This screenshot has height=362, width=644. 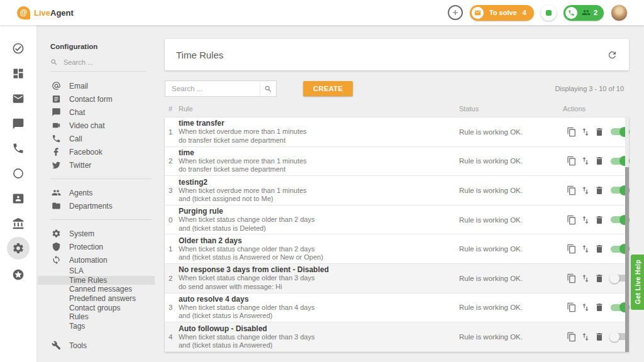 What do you see at coordinates (96, 246) in the screenshot?
I see `sidebar-item-protection: Protection` at bounding box center [96, 246].